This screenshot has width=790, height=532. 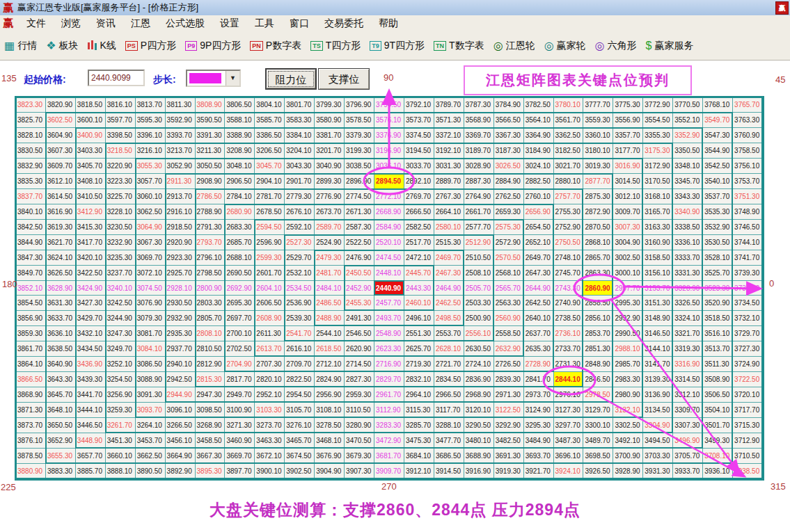 I want to click on matrix-cell: 3542.50, so click(x=718, y=166).